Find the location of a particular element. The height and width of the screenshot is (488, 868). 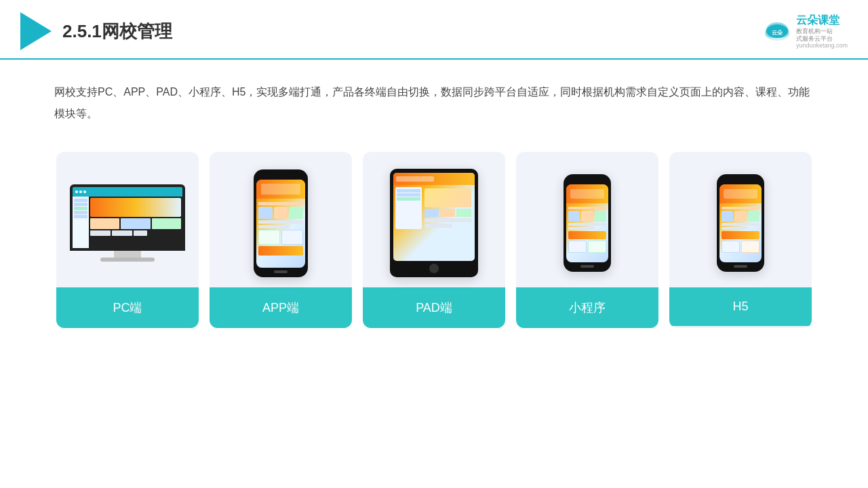

card-h5-image is located at coordinates (741, 220).